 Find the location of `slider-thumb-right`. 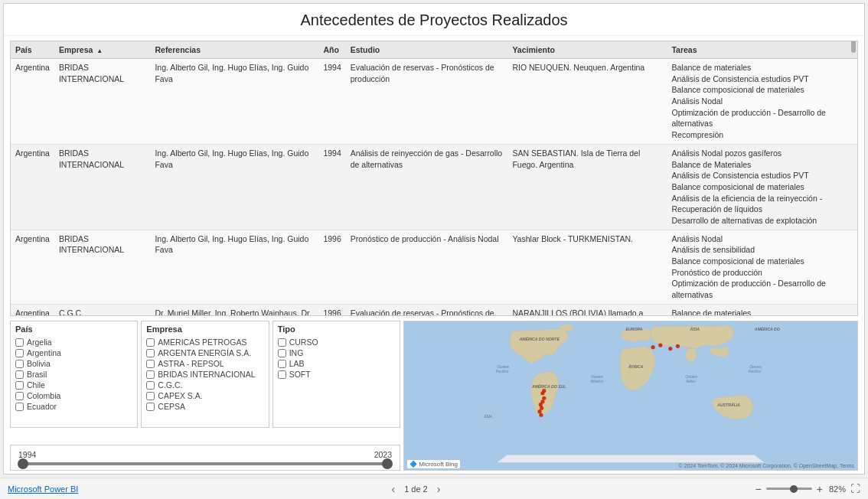

slider-thumb-right is located at coordinates (387, 464).